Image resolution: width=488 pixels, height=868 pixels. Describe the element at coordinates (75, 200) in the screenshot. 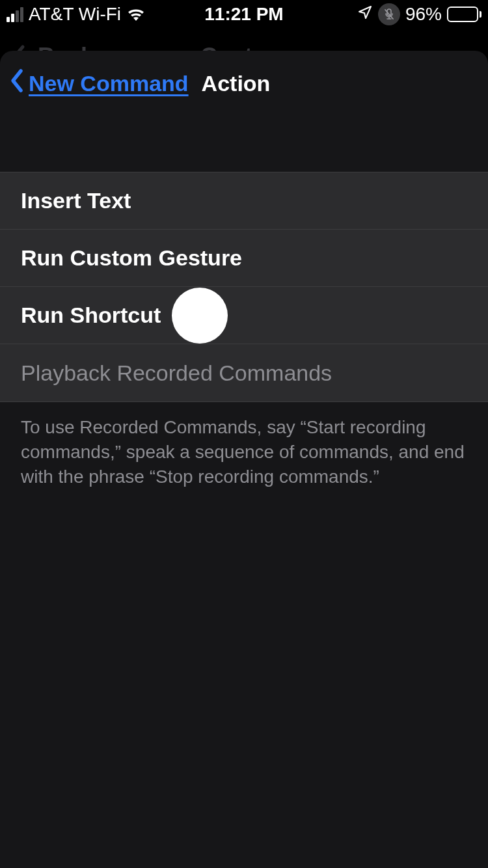

I see `option-label: Insert Text` at that location.